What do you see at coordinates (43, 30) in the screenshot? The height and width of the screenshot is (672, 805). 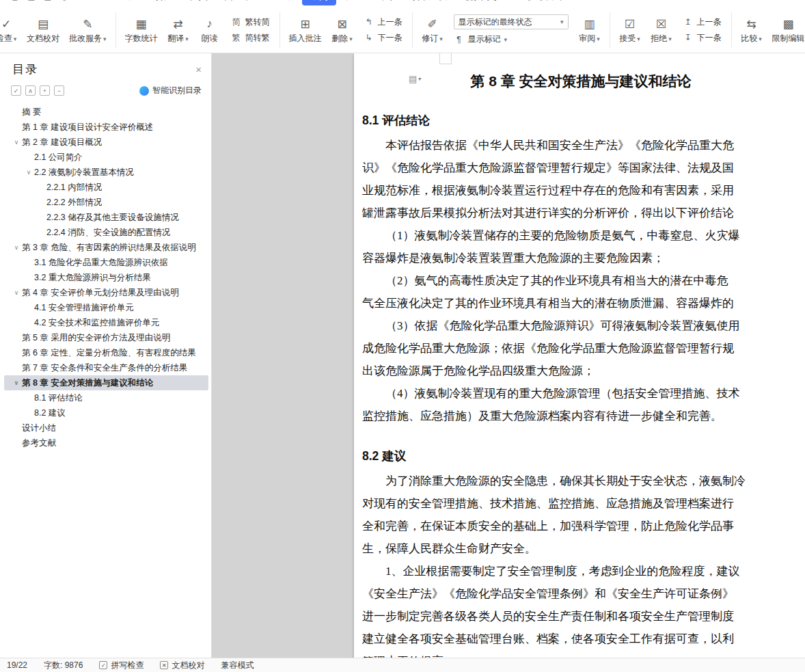 I see `doc-proofread-button: ▤文档校对` at bounding box center [43, 30].